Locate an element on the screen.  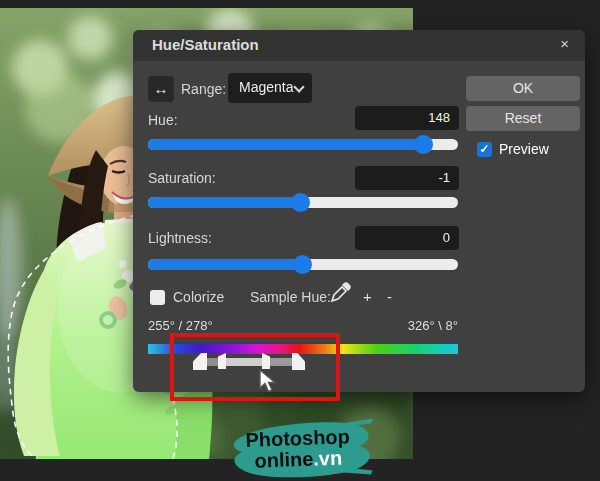
lightness-label: Lightness: is located at coordinates (180, 238).